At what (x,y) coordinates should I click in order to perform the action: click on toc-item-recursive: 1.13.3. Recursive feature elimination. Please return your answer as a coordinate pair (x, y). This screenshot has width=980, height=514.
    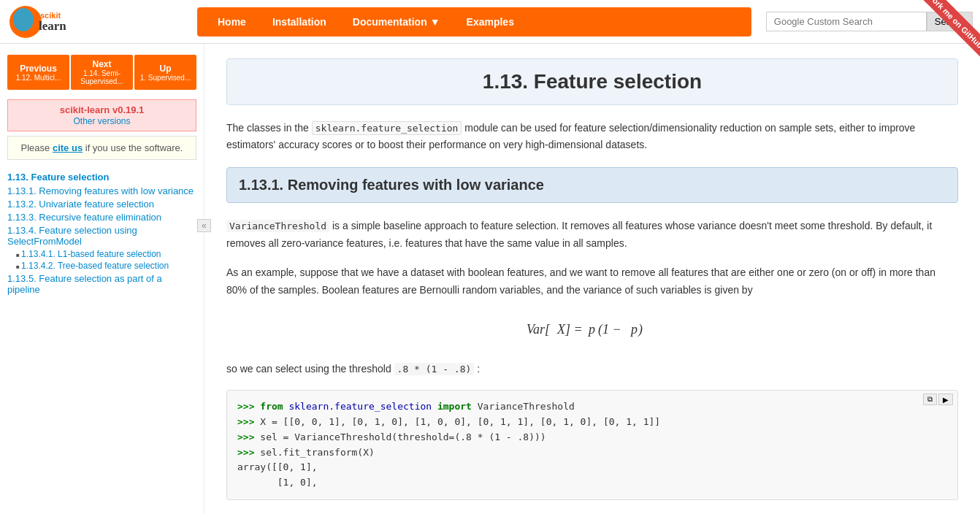
    Looking at the image, I should click on (102, 218).